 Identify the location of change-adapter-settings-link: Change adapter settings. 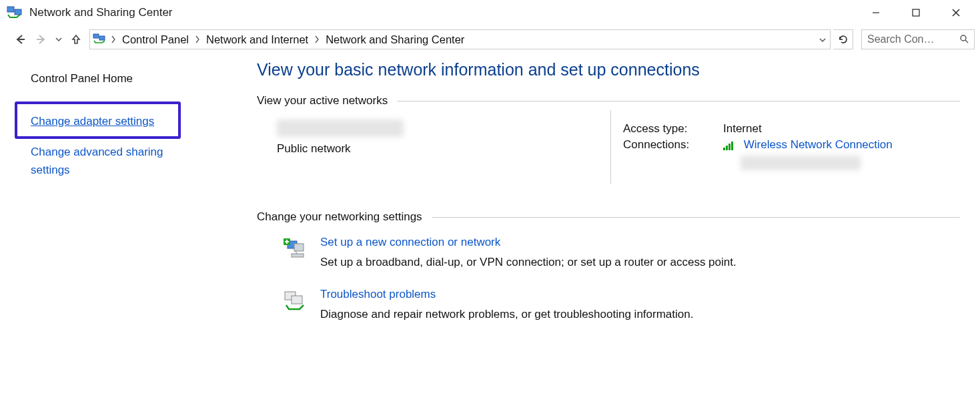
(92, 122).